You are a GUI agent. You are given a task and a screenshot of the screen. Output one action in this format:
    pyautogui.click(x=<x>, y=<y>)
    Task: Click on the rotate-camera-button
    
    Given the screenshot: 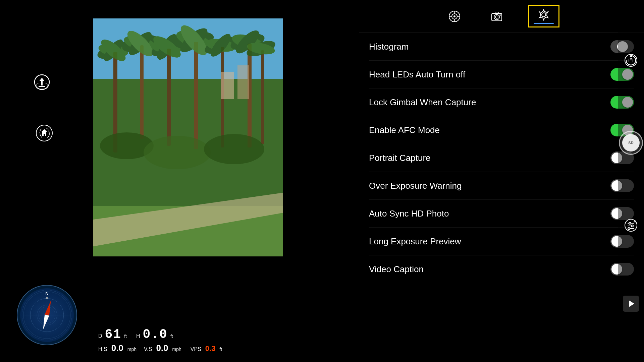 What is the action you would take?
    pyautogui.click(x=631, y=60)
    